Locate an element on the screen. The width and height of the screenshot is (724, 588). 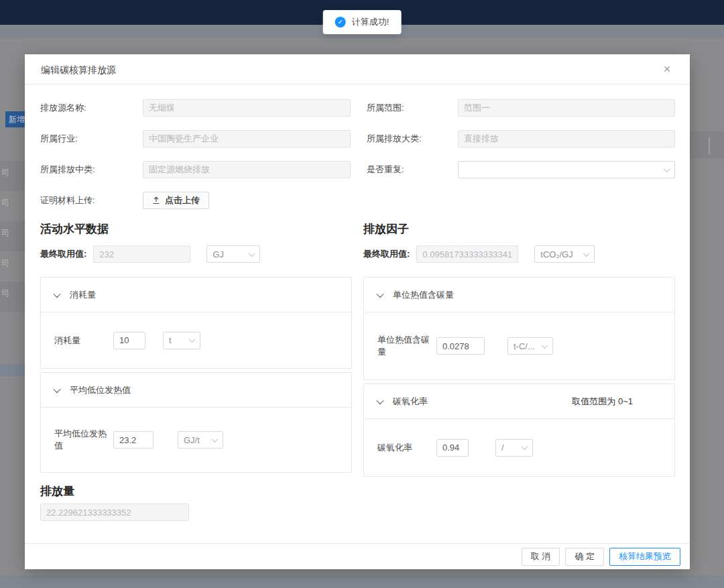
emission-amount-input is located at coordinates (115, 512).